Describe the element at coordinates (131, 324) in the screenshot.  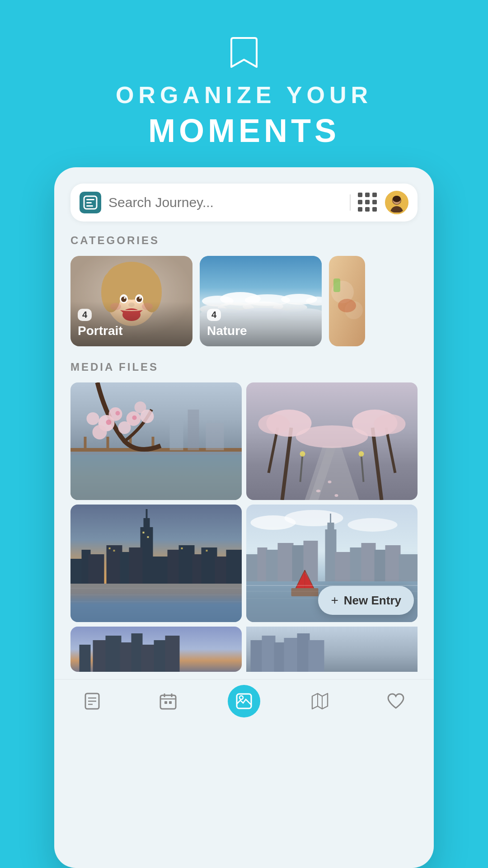
I see `category-portrait-overlay: 4 Portrait` at that location.